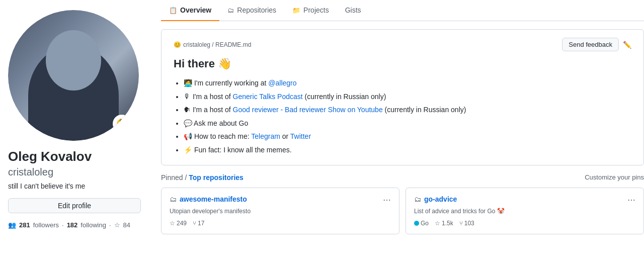 The image size is (644, 265). What do you see at coordinates (74, 206) in the screenshot?
I see `edit-profile-button: Edit profile` at bounding box center [74, 206].